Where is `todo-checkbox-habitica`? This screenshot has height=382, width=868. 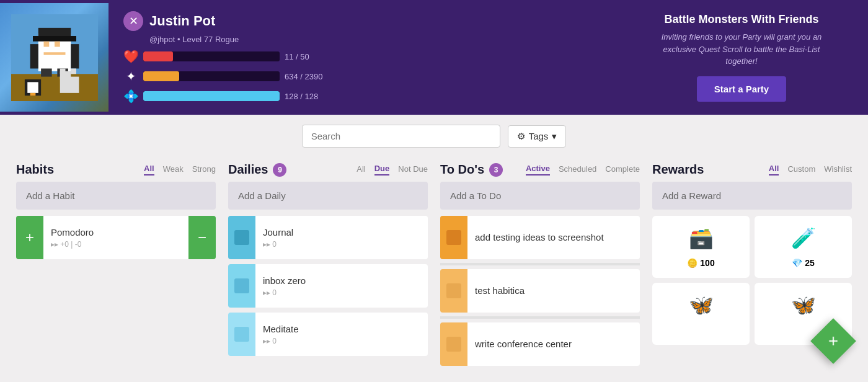
todo-checkbox-habitica is located at coordinates (454, 291).